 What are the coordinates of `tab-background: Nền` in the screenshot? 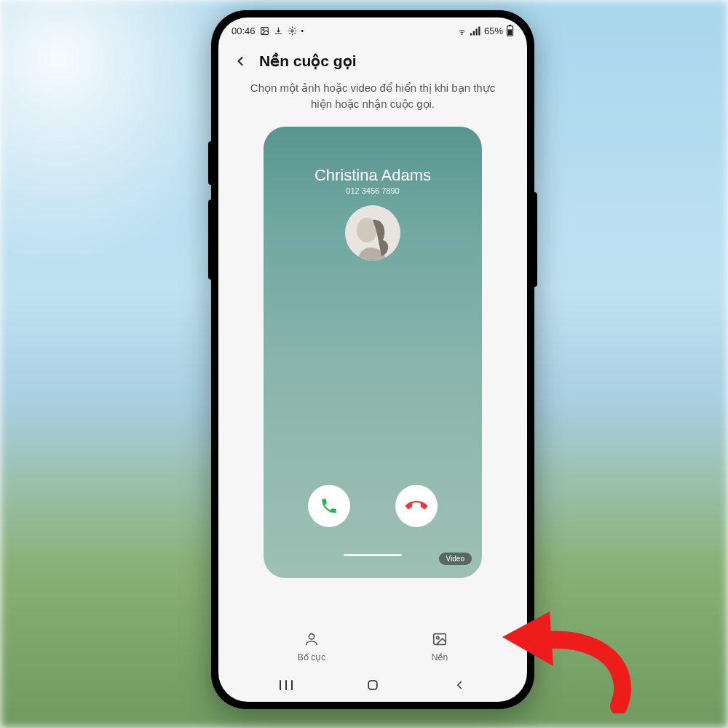 It's located at (440, 646).